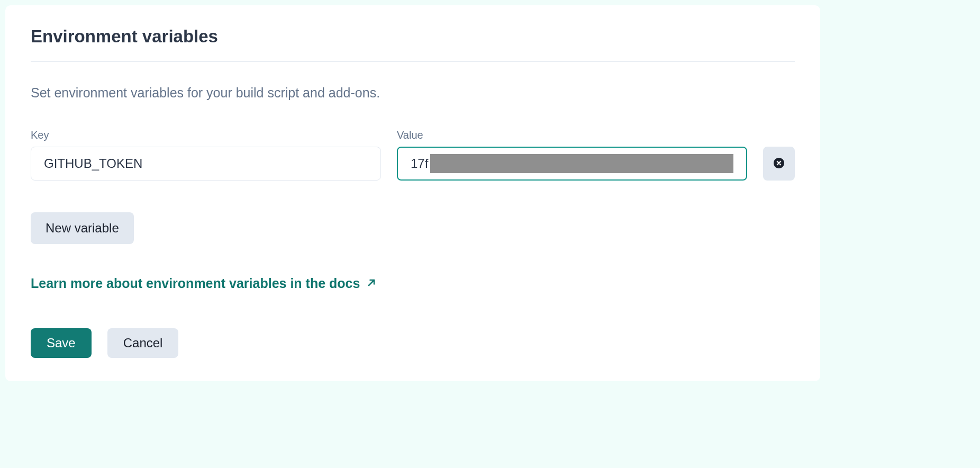 The height and width of the screenshot is (468, 980). Describe the element at coordinates (779, 164) in the screenshot. I see `delete-variable-button` at that location.